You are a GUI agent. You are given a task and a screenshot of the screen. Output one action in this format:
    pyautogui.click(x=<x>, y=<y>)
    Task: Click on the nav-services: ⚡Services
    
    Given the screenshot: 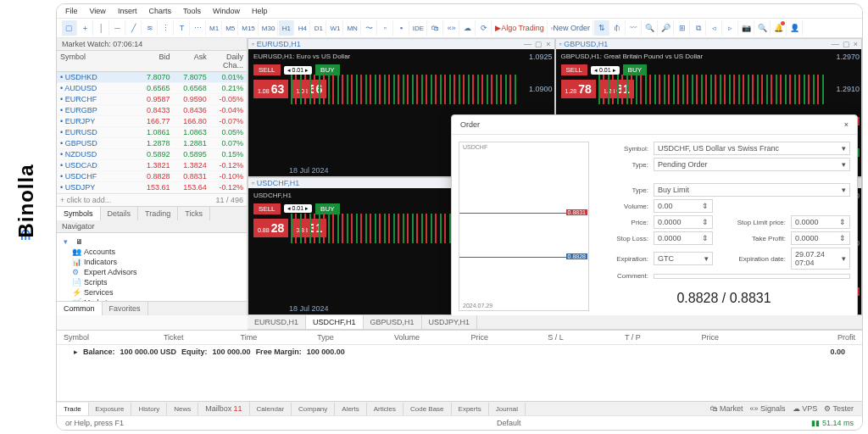 What is the action you would take?
    pyautogui.click(x=152, y=292)
    